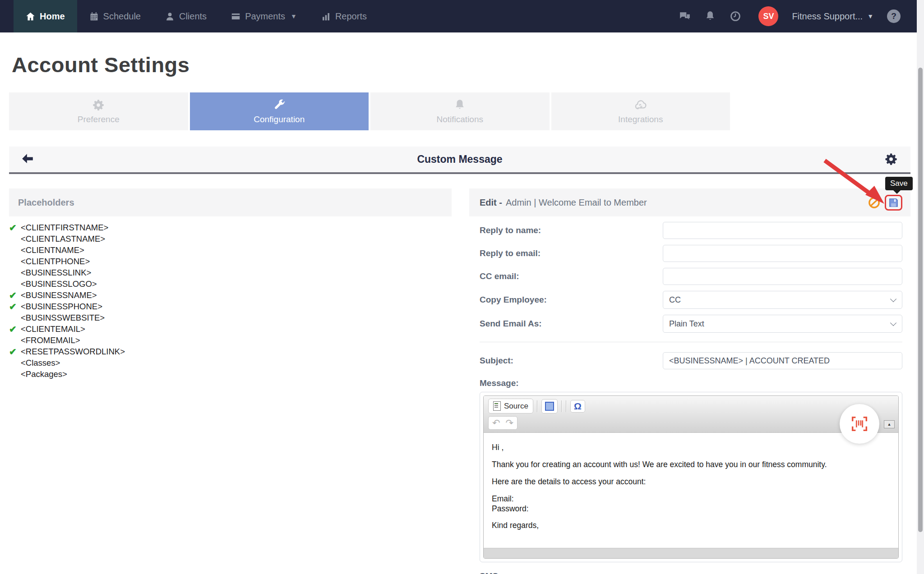  What do you see at coordinates (265, 16) in the screenshot?
I see `nav-item-label: Payments` at bounding box center [265, 16].